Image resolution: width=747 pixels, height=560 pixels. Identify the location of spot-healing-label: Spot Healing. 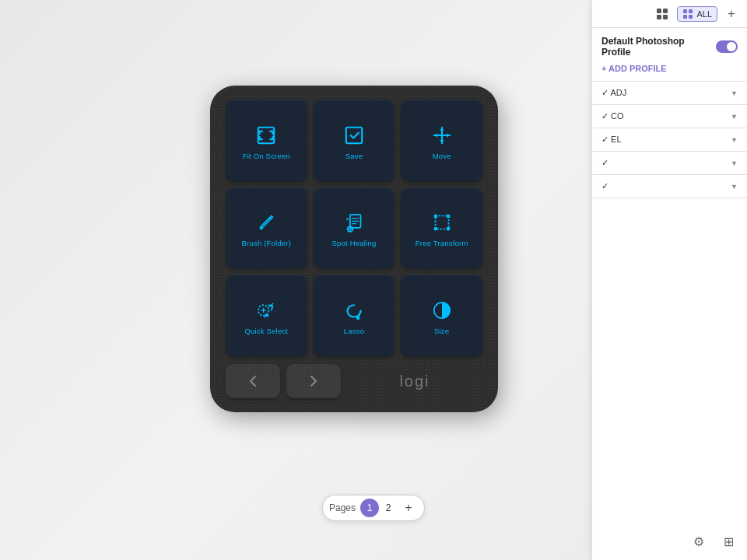
(355, 243).